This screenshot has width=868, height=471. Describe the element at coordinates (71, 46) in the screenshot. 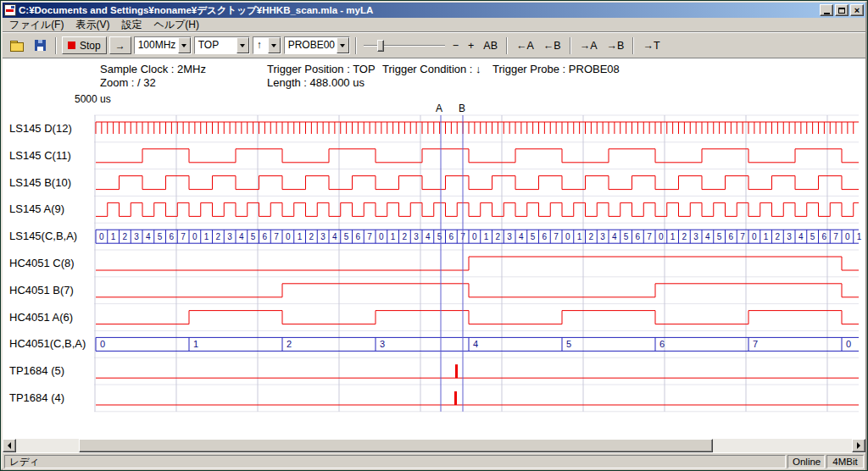

I see `stop-icon` at that location.